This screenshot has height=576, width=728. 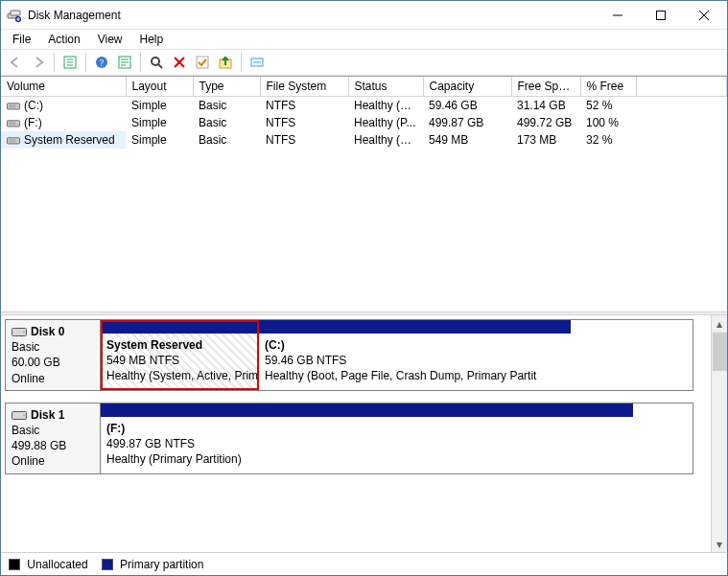 I want to click on vertical-scrollbar: ▴ ▾, so click(x=719, y=433).